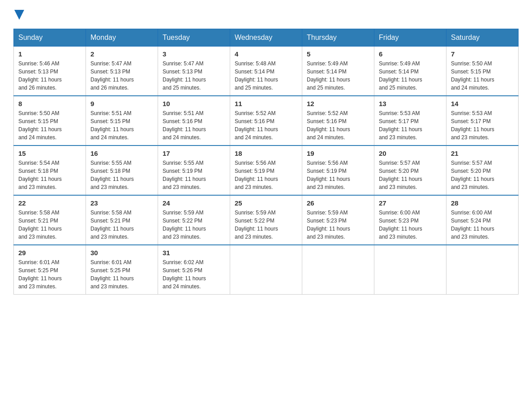  I want to click on day-number: 21, so click(482, 153).